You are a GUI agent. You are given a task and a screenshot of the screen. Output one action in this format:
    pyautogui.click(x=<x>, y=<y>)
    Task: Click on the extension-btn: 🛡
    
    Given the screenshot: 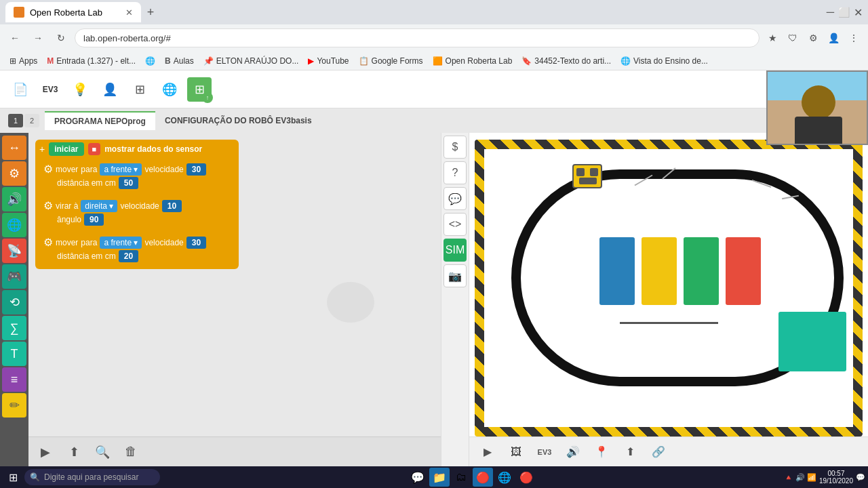 What is the action you would take?
    pyautogui.click(x=793, y=38)
    